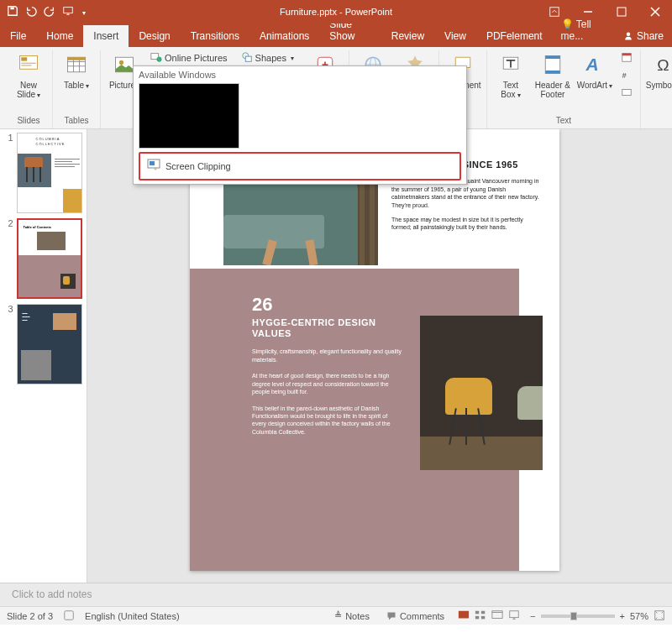 This screenshot has height=638, width=672. I want to click on tab-review: Review, so click(408, 36).